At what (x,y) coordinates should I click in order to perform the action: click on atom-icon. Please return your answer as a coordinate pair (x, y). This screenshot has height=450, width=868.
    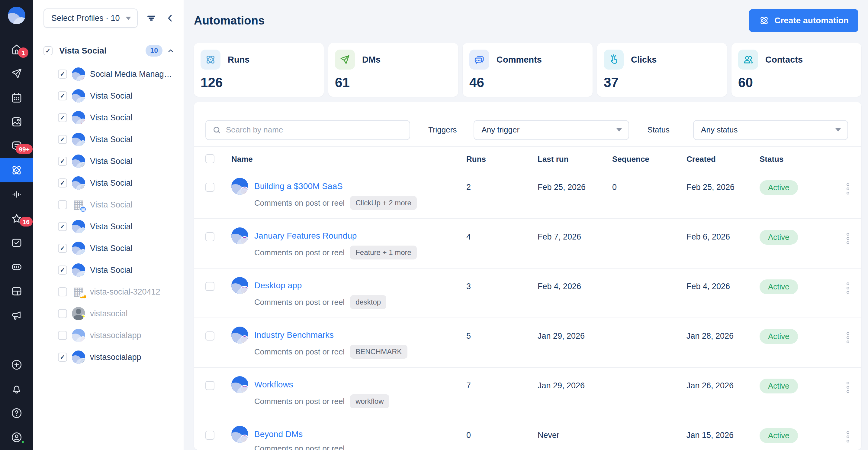
    Looking at the image, I should click on (211, 60).